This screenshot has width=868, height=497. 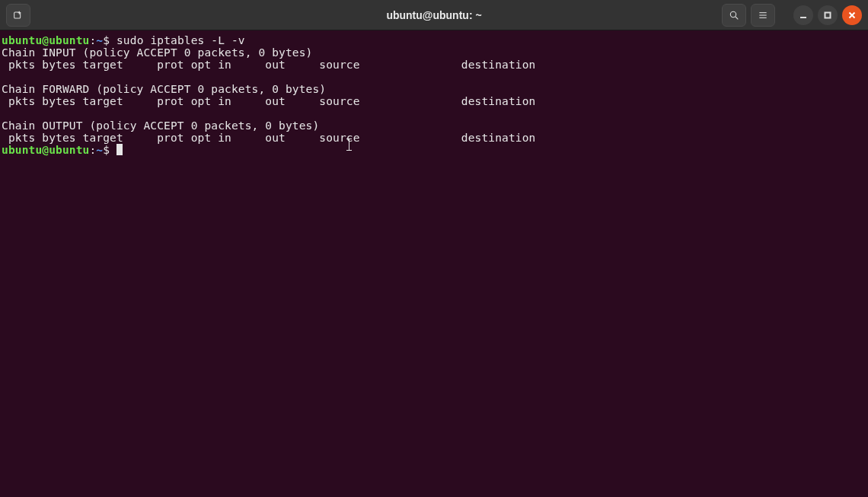 I want to click on prompt-path-2: ~, so click(x=99, y=150).